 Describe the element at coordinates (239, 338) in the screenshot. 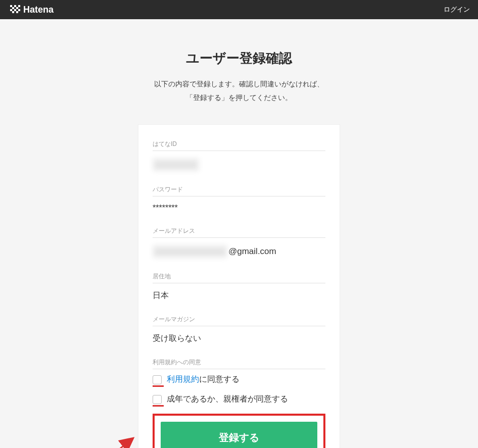

I see `field-value-newsletter: 受け取らない` at that location.